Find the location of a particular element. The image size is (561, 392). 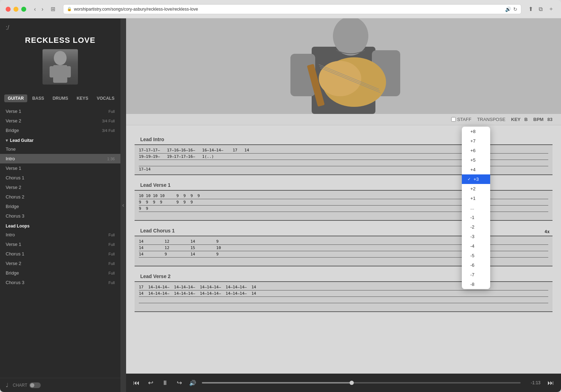

minimize-button is located at coordinates (16, 9).